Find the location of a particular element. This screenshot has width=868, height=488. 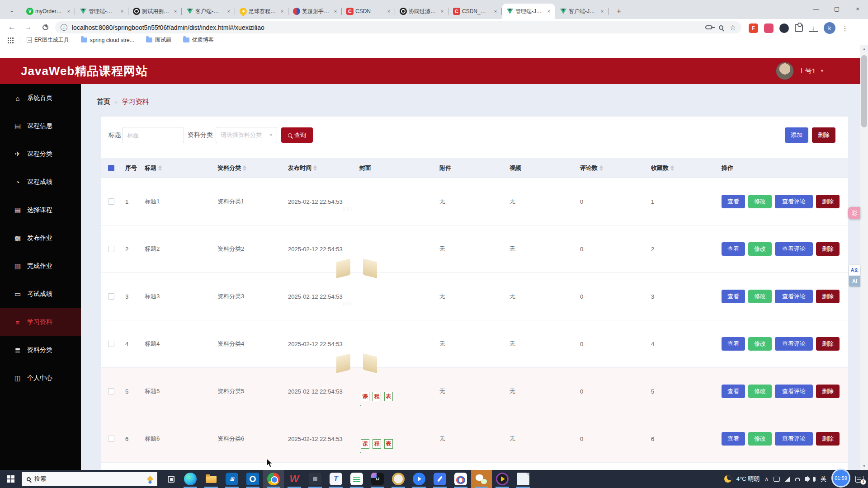

ai-float-button: AI is located at coordinates (854, 281).